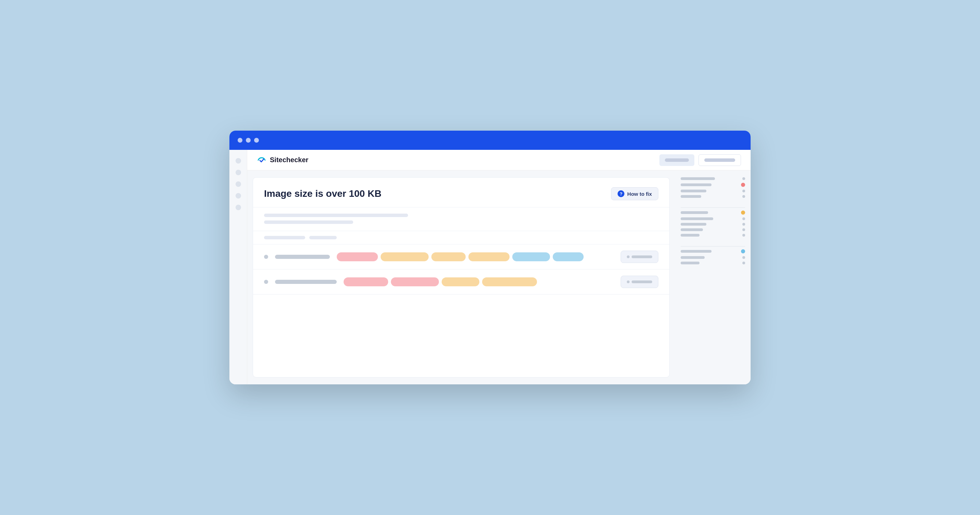  I want to click on right-sidebar, so click(713, 278).